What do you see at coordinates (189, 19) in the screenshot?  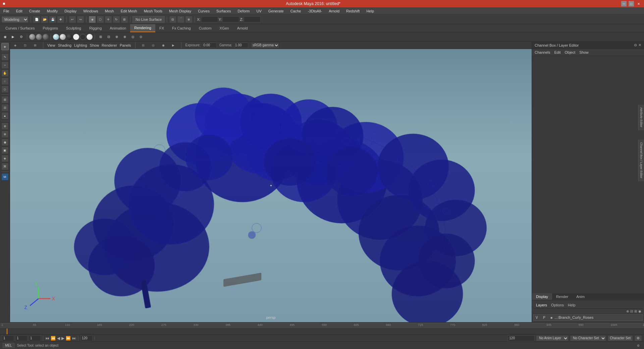 I see `snap-point-btn: ⊕` at bounding box center [189, 19].